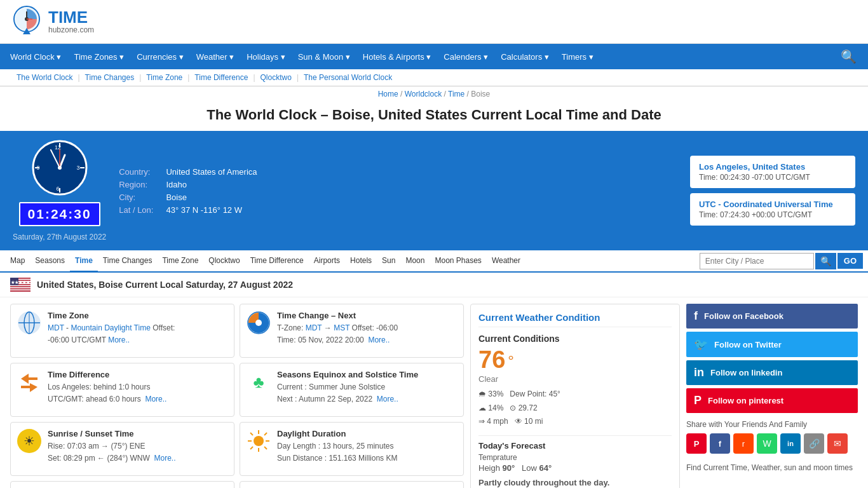 This screenshot has width=868, height=488. Describe the element at coordinates (699, 372) in the screenshot. I see `linkedin-icon: in` at that location.